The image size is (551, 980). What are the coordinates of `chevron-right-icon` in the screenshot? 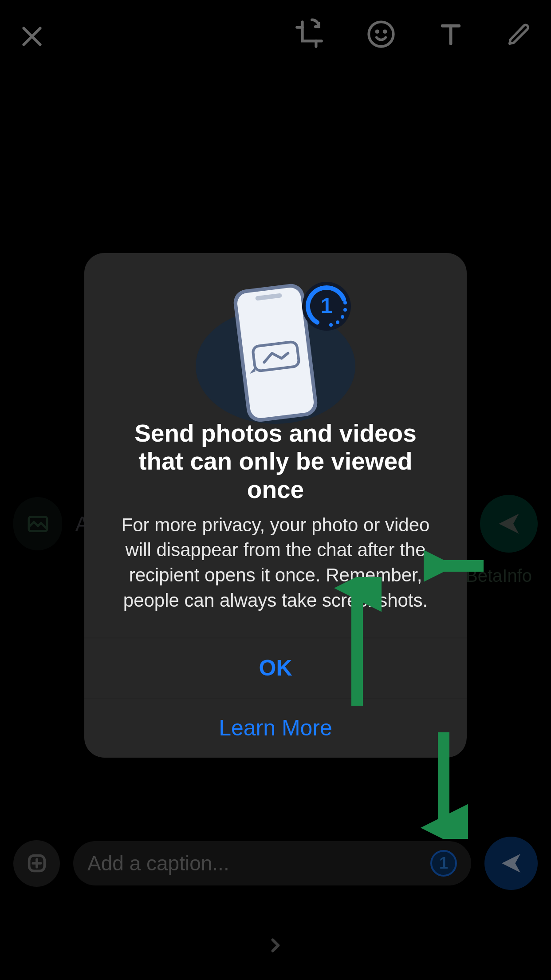 It's located at (276, 945).